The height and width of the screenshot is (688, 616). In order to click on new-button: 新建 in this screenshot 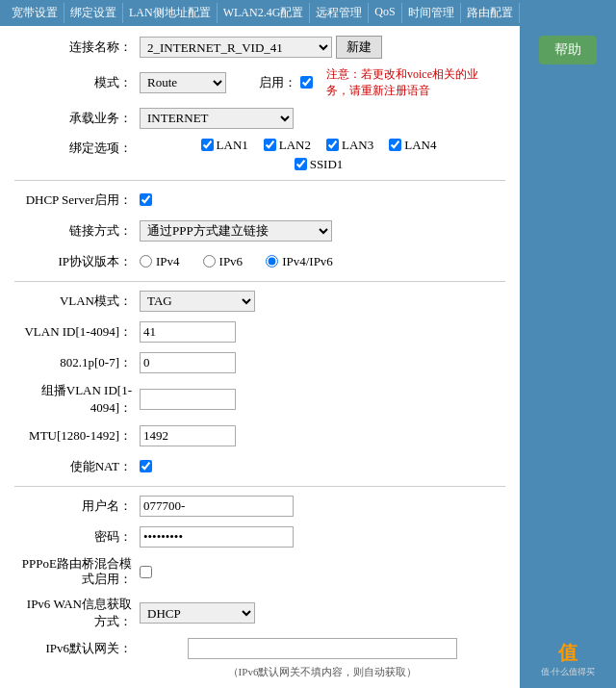, I will do `click(359, 47)`.